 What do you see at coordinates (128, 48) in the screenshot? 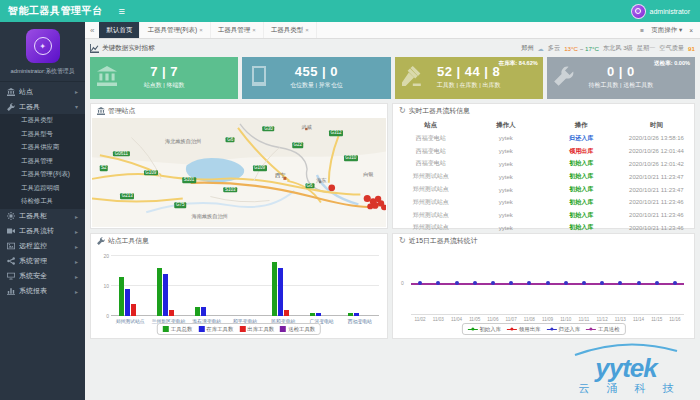
I see `kpi-title: 关键数据实时指标` at bounding box center [128, 48].